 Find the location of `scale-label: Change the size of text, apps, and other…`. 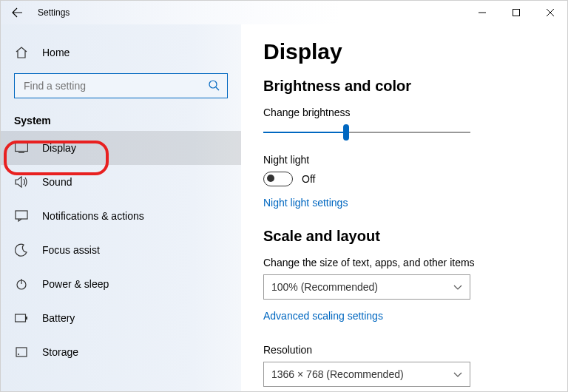

scale-label: Change the size of text, apps, and other… is located at coordinates (404, 263).